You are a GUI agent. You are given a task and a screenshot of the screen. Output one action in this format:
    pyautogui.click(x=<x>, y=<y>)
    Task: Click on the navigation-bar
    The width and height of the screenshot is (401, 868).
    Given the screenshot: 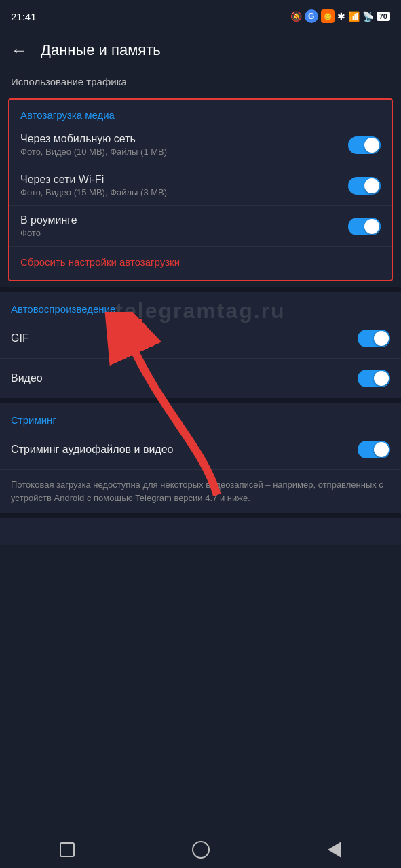 What is the action you would take?
    pyautogui.click(x=201, y=849)
    